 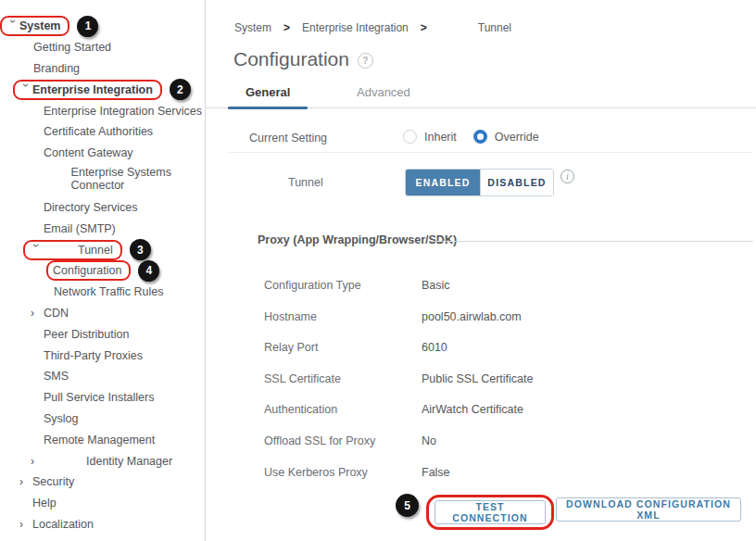 I want to click on radio-inherit-label: Inherit, so click(x=441, y=137).